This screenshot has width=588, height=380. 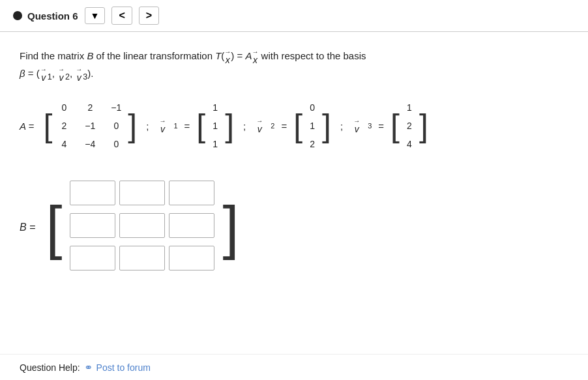 I want to click on dot-icon, so click(x=18, y=16).